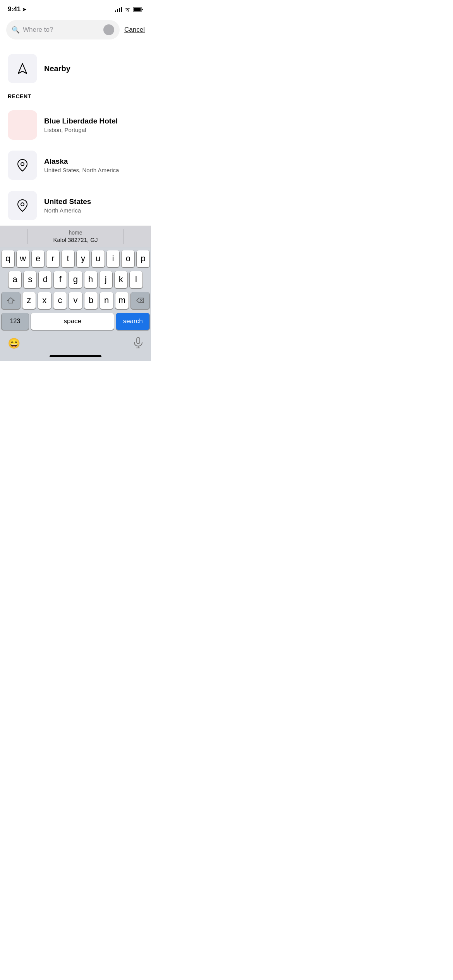 This screenshot has width=453, height=980. Describe the element at coordinates (11, 300) in the screenshot. I see `shift-icon` at that location.